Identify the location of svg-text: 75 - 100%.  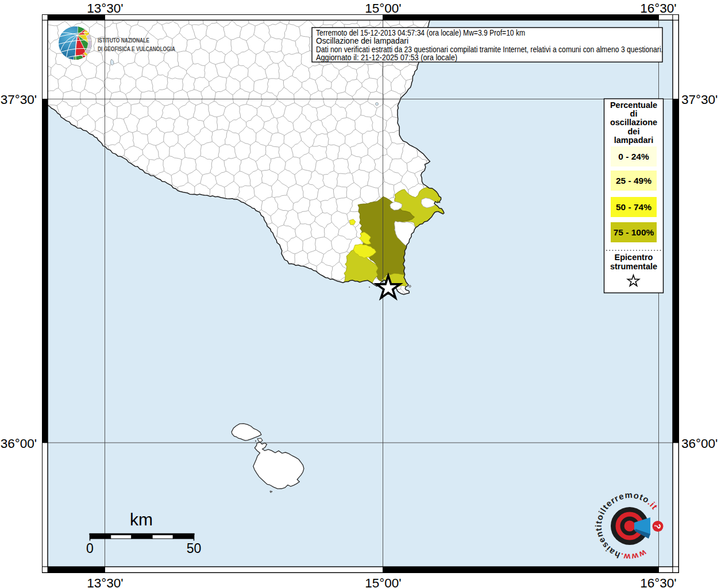
(634, 232).